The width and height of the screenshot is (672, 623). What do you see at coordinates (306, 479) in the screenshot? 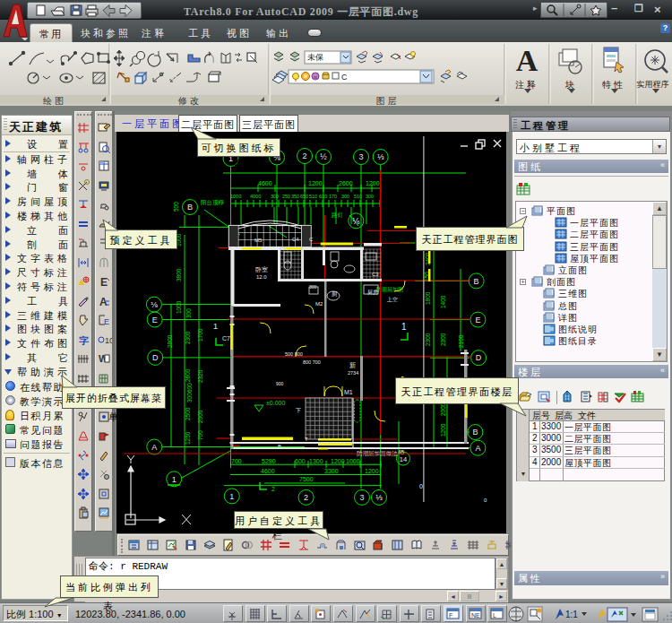
I see `svg-text: 7500` at bounding box center [306, 479].